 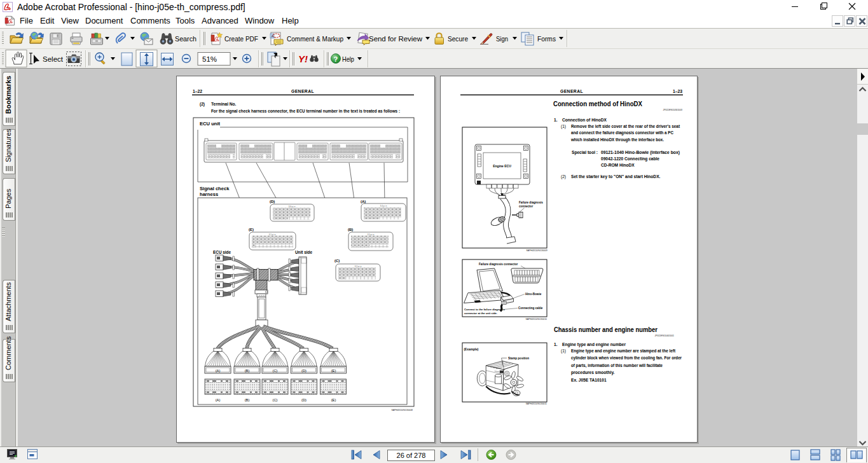 What do you see at coordinates (215, 188) in the screenshot?
I see `svg-text: Signal check` at bounding box center [215, 188].